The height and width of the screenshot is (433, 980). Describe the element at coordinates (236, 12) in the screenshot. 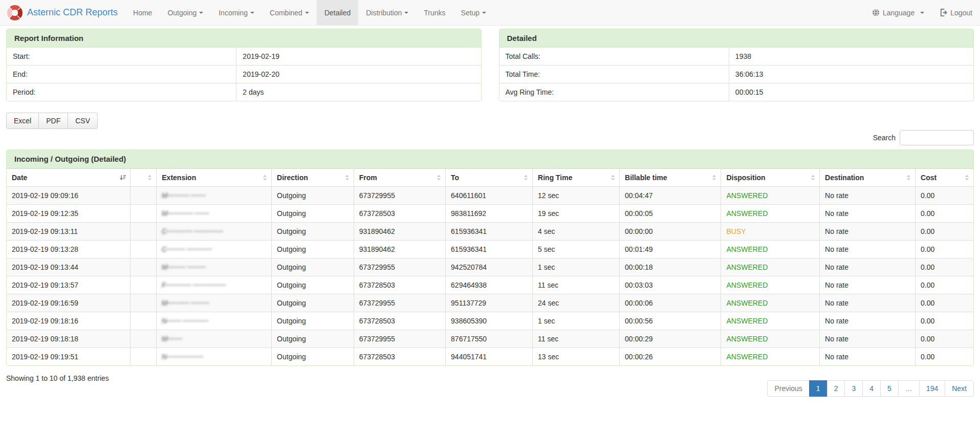

I see `nav-item-incoming: Incoming` at that location.